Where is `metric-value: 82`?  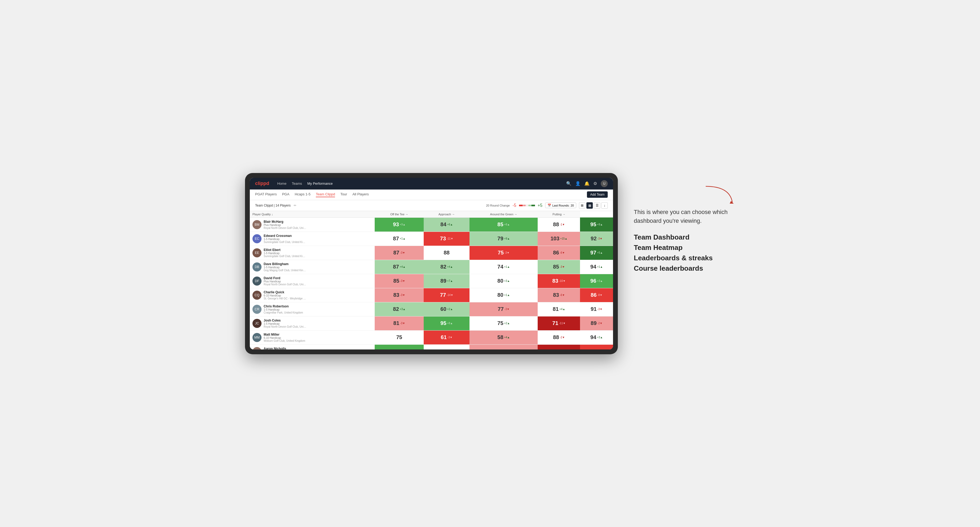 metric-value: 82 is located at coordinates (444, 267).